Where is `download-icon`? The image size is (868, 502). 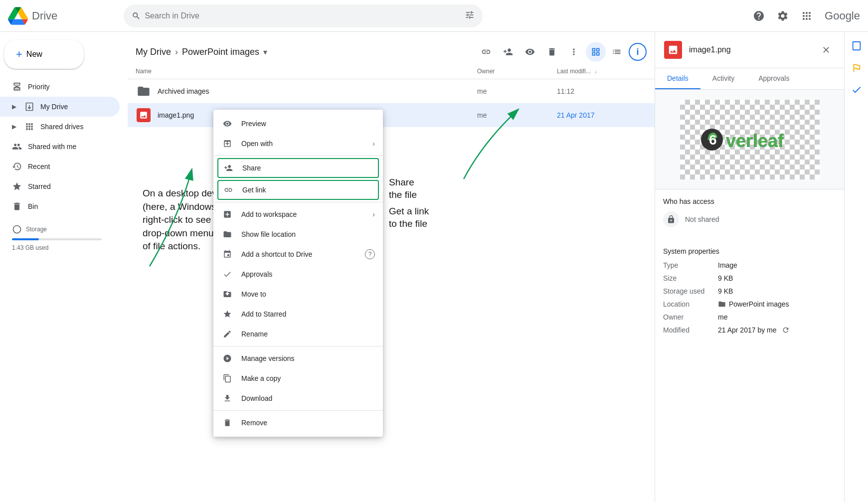
download-icon is located at coordinates (227, 398).